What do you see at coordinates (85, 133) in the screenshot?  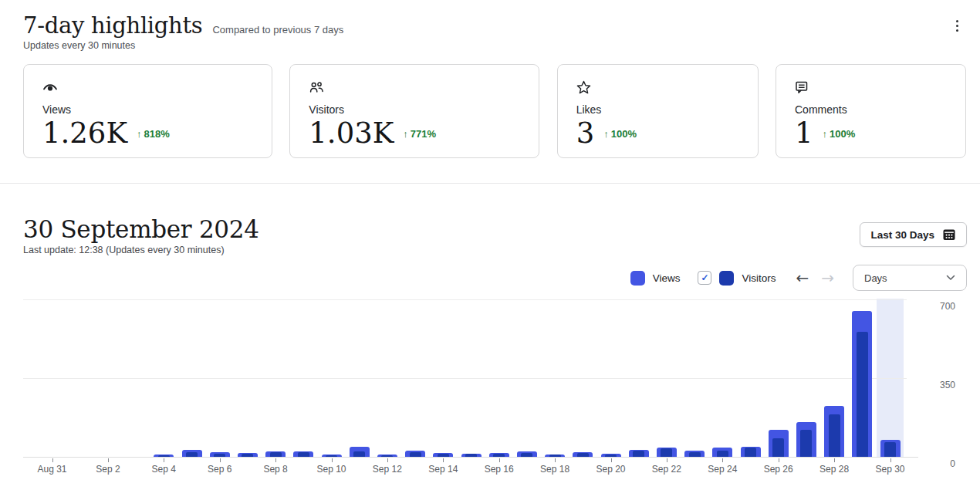 I see `card-value: 1.26K` at bounding box center [85, 133].